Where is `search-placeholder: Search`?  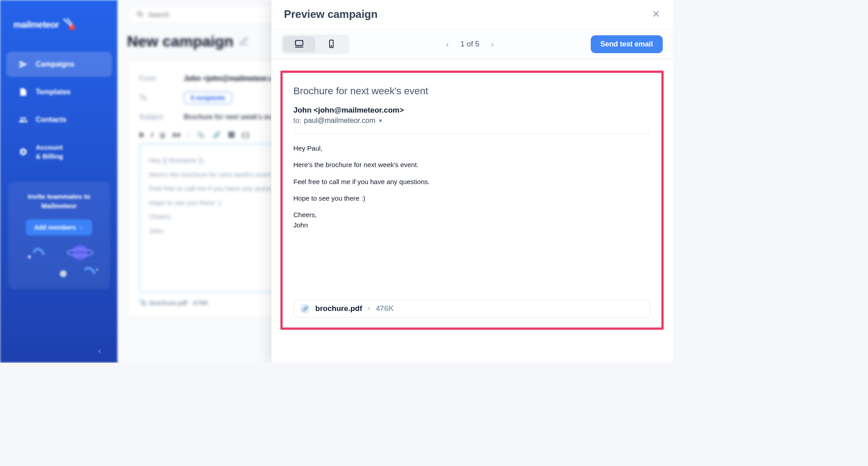
search-placeholder: Search is located at coordinates (159, 14).